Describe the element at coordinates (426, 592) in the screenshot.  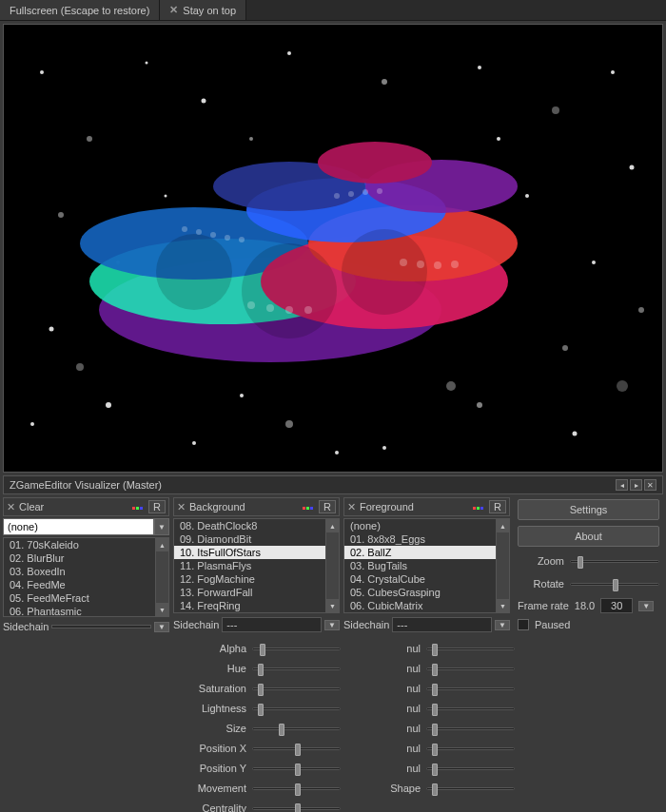
I see `list-item: 05. CubesGrasping` at that location.